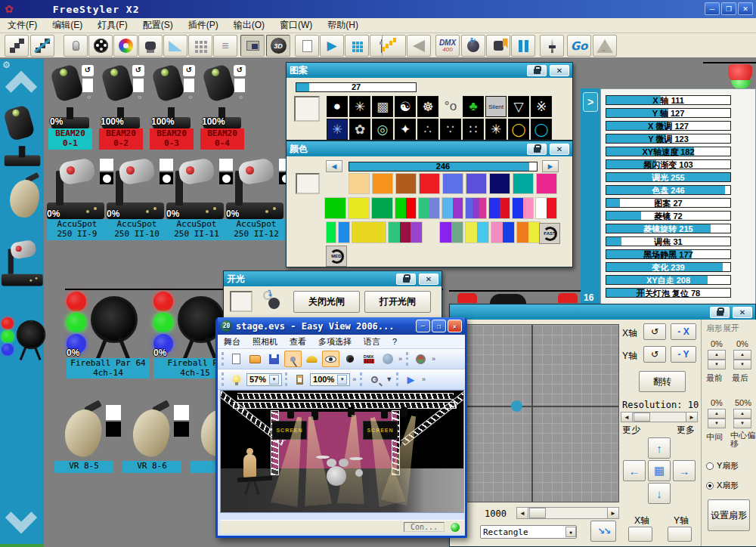  I want to click on fixture-VR8-6: VR 8-6, so click(156, 431).